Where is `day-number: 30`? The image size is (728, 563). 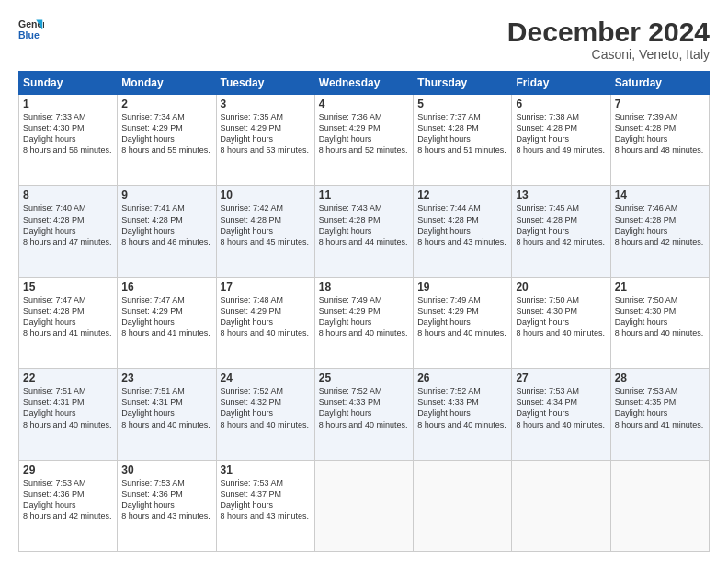 day-number: 30 is located at coordinates (166, 470).